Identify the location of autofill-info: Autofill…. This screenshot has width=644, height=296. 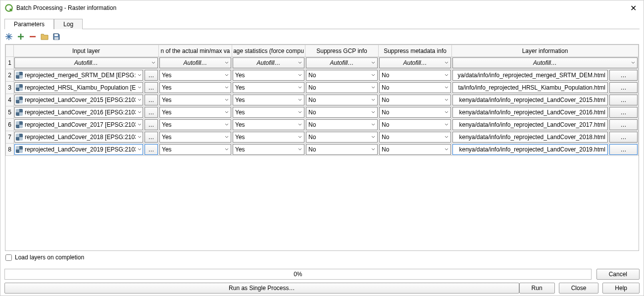
(545, 63).